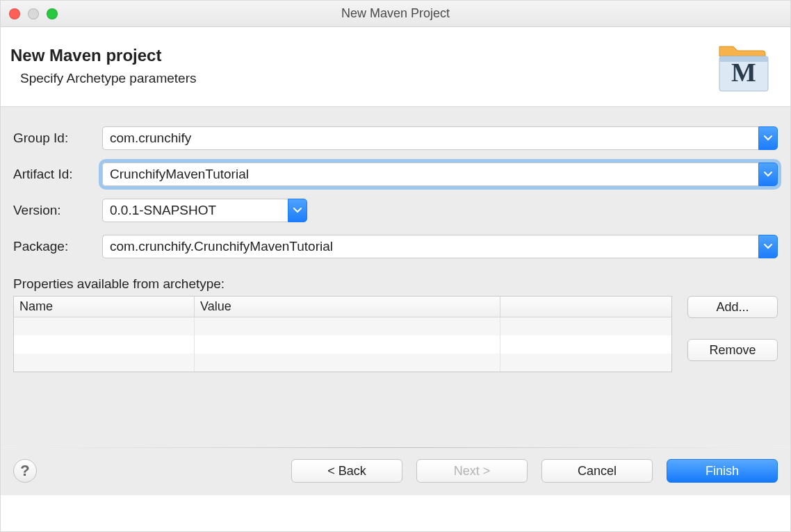 The image size is (791, 532). What do you see at coordinates (58, 174) in the screenshot?
I see `artifact-id-label: Artifact Id:` at bounding box center [58, 174].